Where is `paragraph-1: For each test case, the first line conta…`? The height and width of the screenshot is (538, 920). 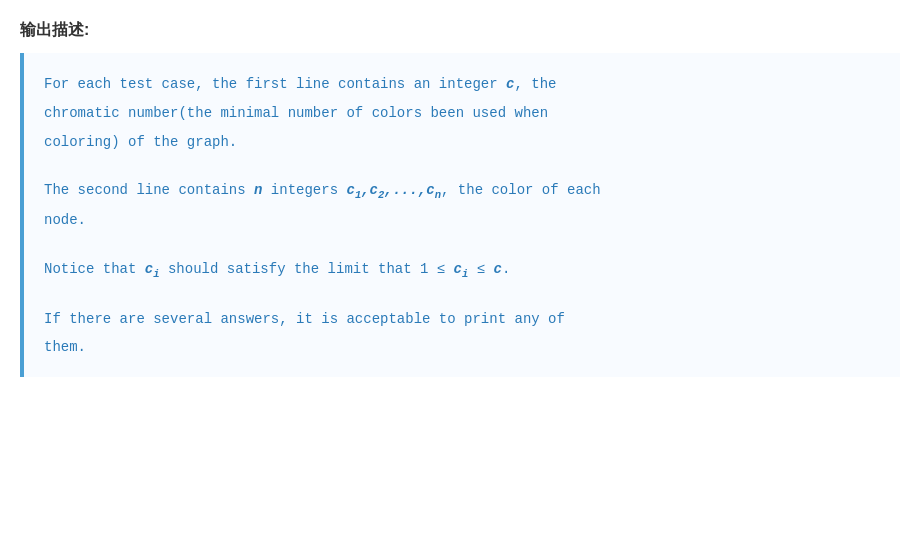 paragraph-1: For each test case, the first line conta… is located at coordinates (462, 112).